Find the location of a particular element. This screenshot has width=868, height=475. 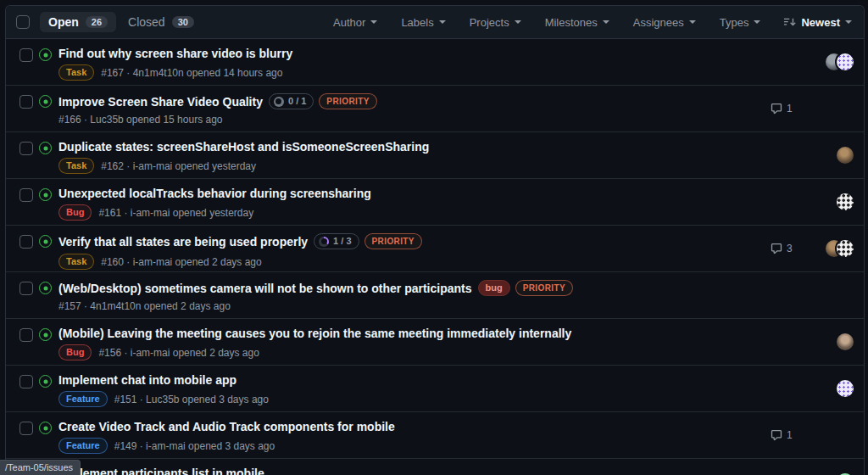

issue-title-line: Unexpected localTracks behavior during s… is located at coordinates (406, 193).